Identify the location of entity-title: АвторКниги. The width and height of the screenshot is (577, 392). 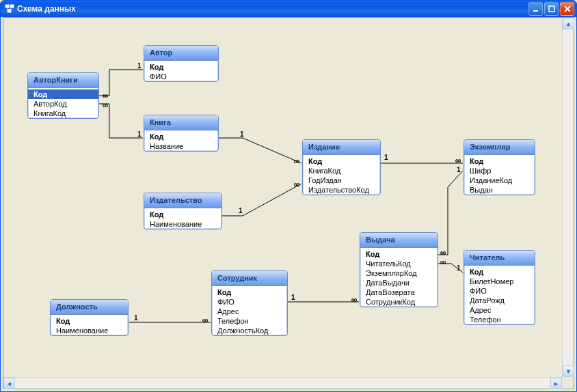
(63, 81).